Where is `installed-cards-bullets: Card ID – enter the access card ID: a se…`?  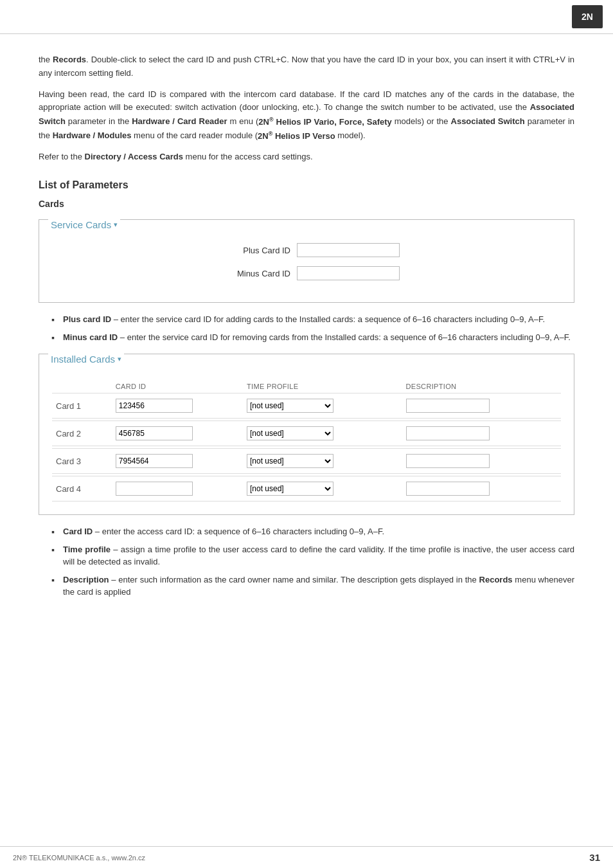
installed-cards-bullets: Card ID – enter the access card ID: a se… is located at coordinates (313, 562).